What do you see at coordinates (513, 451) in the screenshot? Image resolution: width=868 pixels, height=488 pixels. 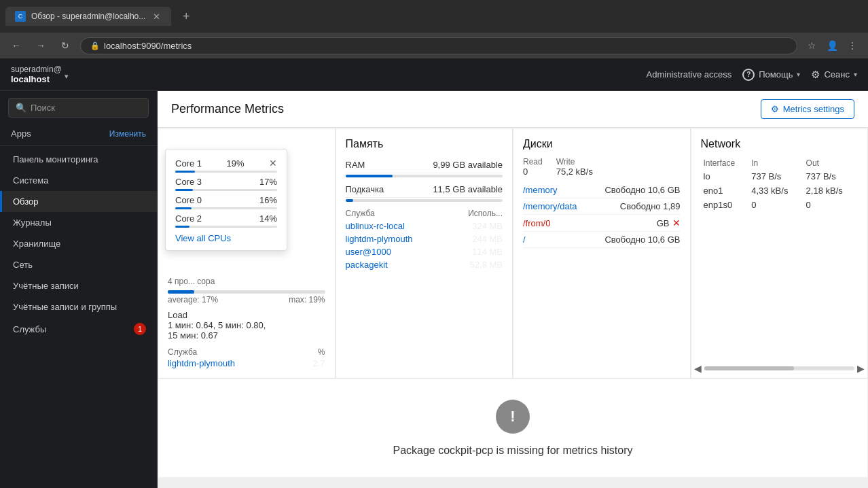 I see `warning-message: Package cockpit-pcp is missing for metri…` at bounding box center [513, 451].